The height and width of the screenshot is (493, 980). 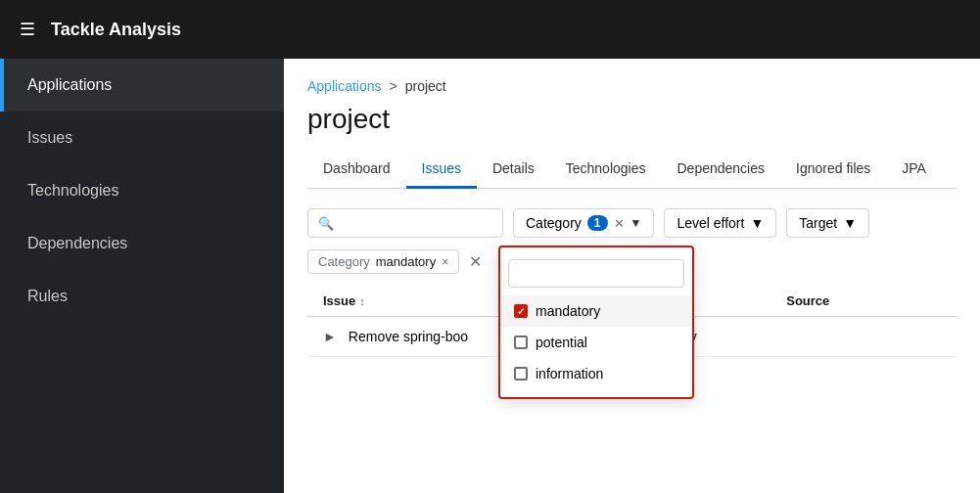 I want to click on active-filter-category-label: Category, so click(x=345, y=262).